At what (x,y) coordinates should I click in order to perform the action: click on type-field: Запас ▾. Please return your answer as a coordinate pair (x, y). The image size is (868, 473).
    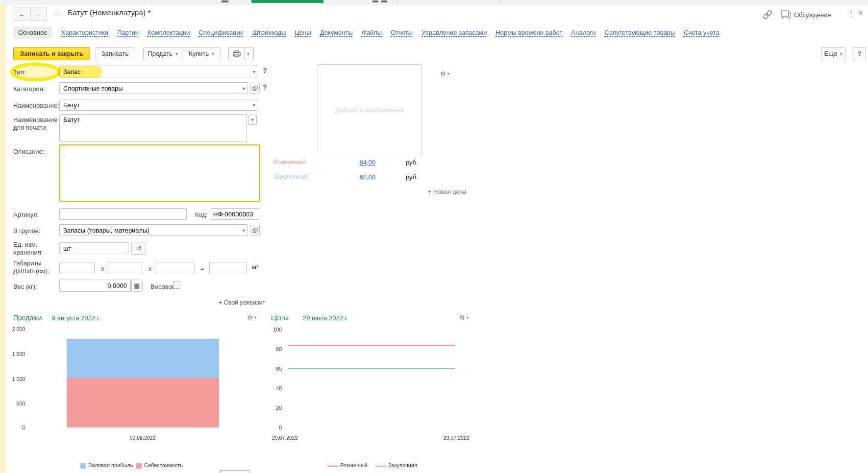
    Looking at the image, I should click on (159, 71).